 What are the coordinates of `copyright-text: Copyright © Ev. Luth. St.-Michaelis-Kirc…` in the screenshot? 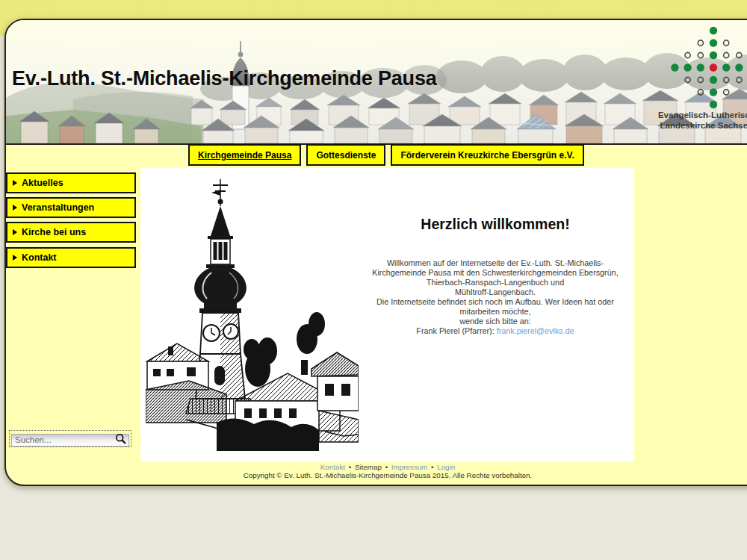 It's located at (376, 475).